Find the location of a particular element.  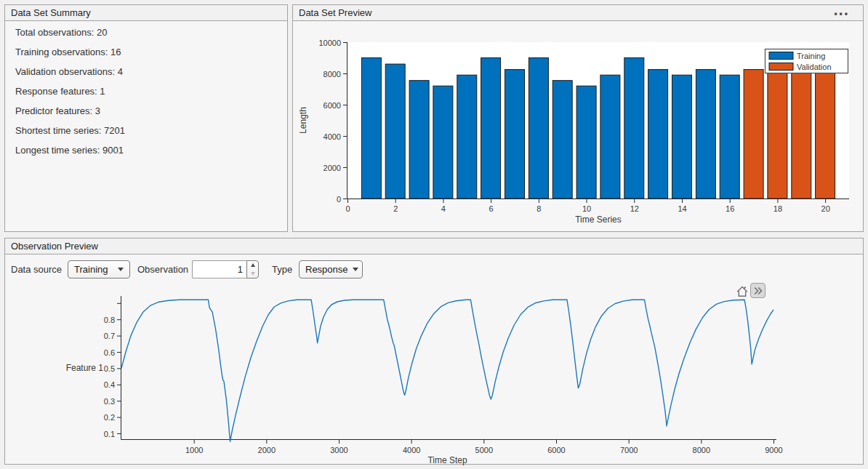

svg-text: 10 is located at coordinates (587, 209).